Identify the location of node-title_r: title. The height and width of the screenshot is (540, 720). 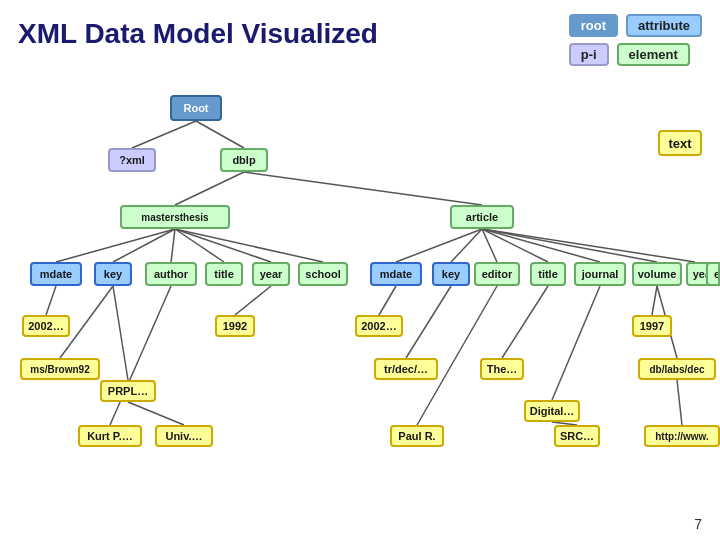
(548, 274).